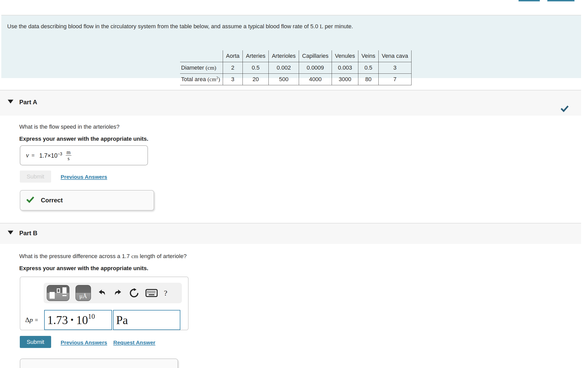  I want to click on part-b-previous-answers-link: Previous Answers, so click(84, 343).